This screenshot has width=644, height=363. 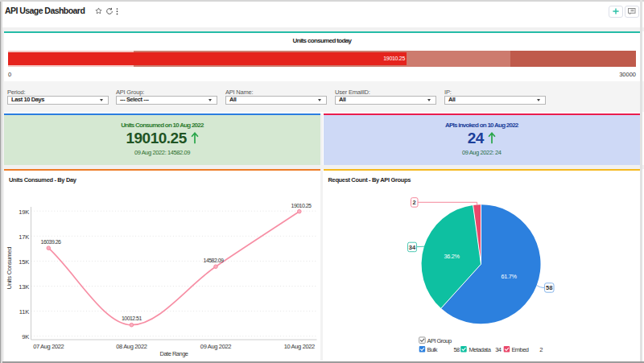 I want to click on svg-text: 13K, so click(x=24, y=287).